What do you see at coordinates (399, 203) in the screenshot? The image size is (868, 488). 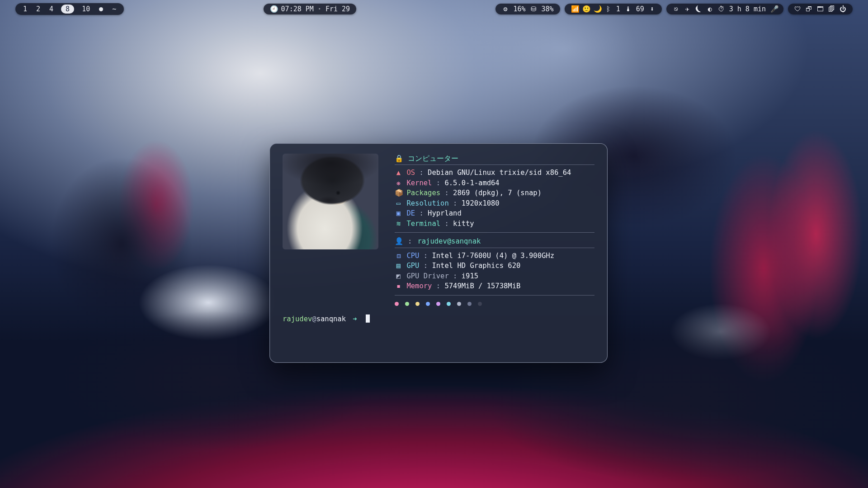 I see `row-icon: ▭` at bounding box center [399, 203].